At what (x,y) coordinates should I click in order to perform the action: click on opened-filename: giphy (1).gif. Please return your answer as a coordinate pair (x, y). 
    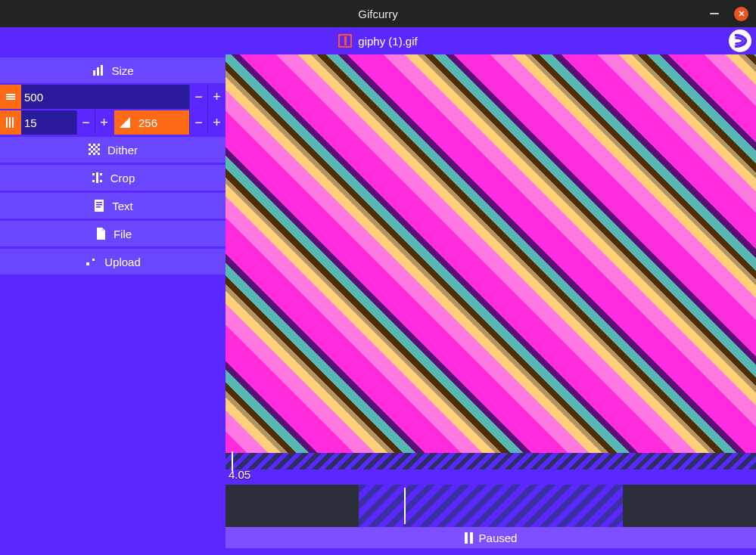
    Looking at the image, I should click on (387, 41).